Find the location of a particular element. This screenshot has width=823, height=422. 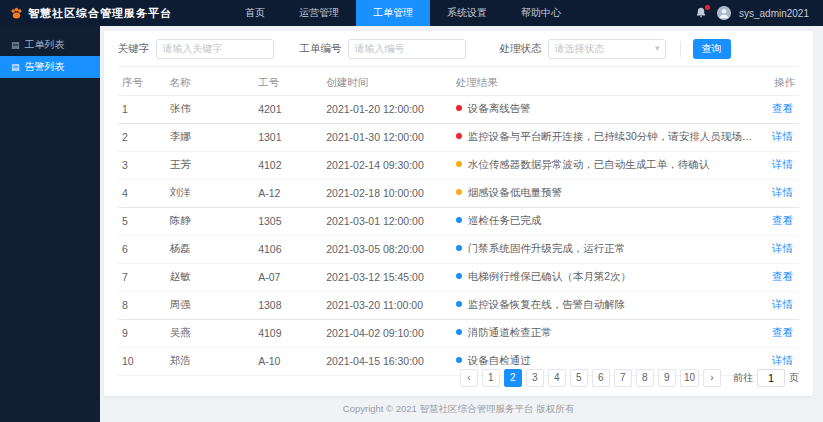

jumper-suffix-label: 页 is located at coordinates (794, 378).